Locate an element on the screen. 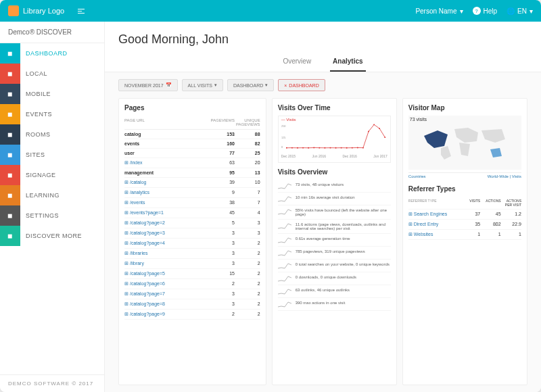 The height and width of the screenshot is (392, 541). table-row: ⊞ Websites111 is located at coordinates (465, 235).